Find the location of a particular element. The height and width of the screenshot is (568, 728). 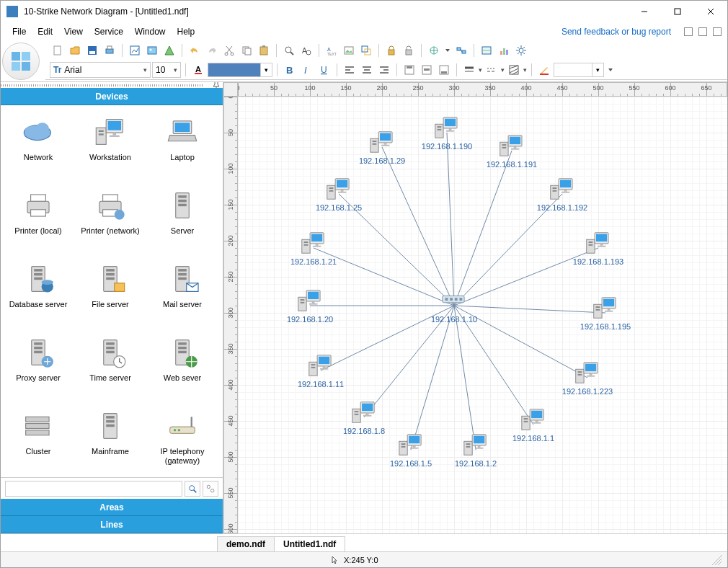

devices-panel-header: Devices is located at coordinates (112, 97).